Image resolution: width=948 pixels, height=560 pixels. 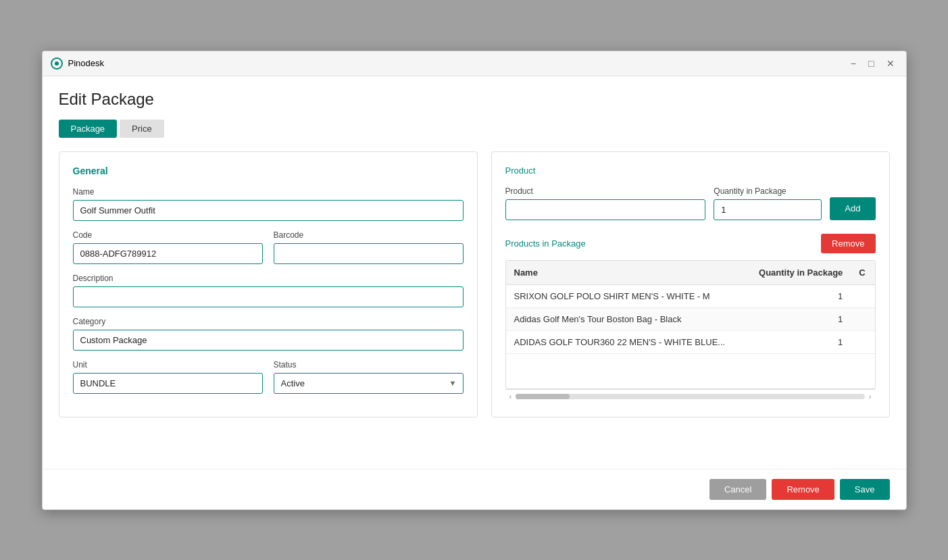 What do you see at coordinates (768, 203) in the screenshot?
I see `quantity-input-group: Quantity in Package` at bounding box center [768, 203].